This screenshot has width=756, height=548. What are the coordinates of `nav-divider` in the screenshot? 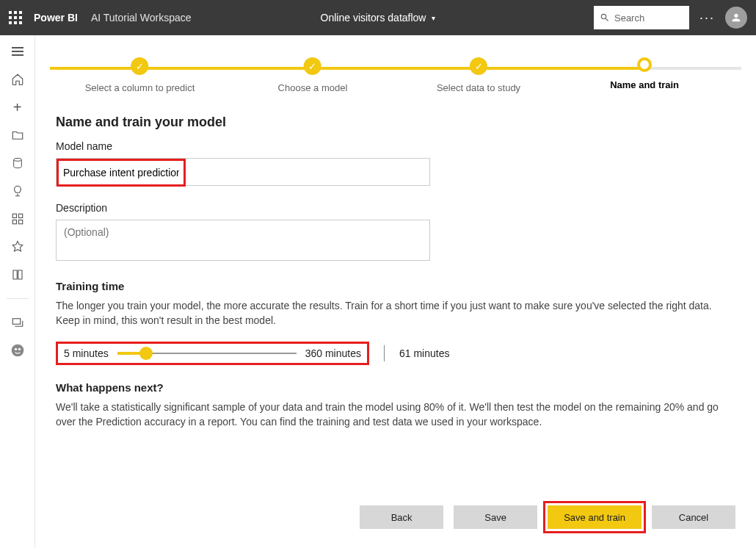 It's located at (18, 298).